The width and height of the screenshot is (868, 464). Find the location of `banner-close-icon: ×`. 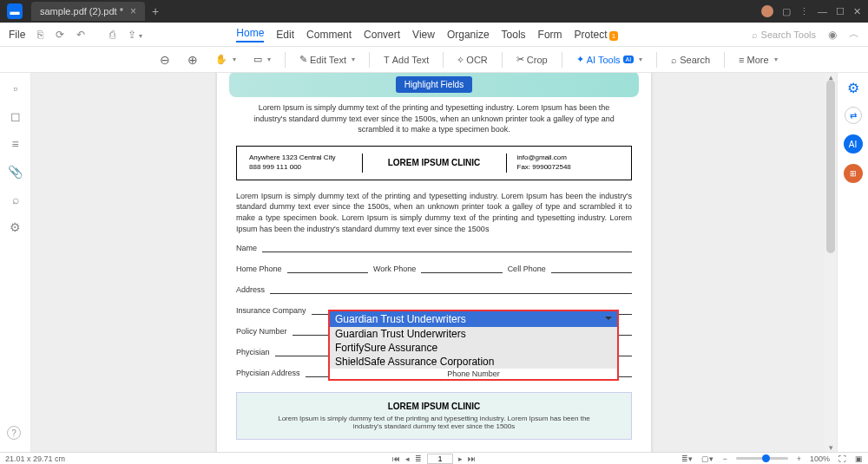

banner-close-icon: × is located at coordinates (792, 74).